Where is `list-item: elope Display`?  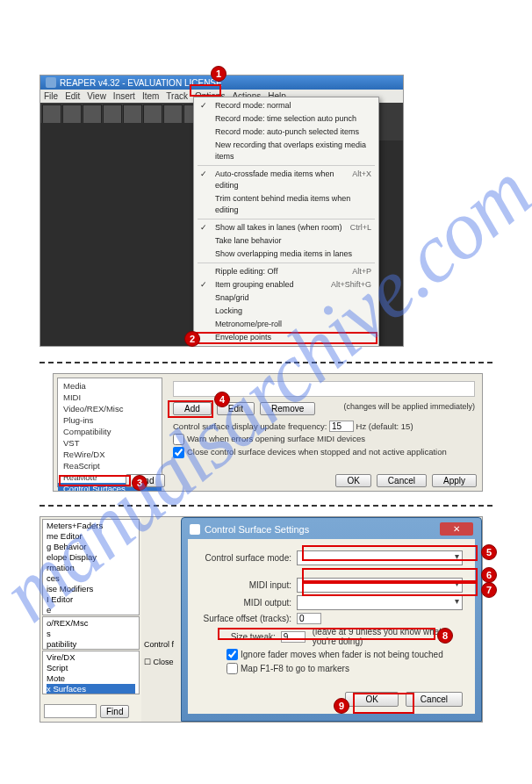 list-item: elope Display is located at coordinates (91, 557).